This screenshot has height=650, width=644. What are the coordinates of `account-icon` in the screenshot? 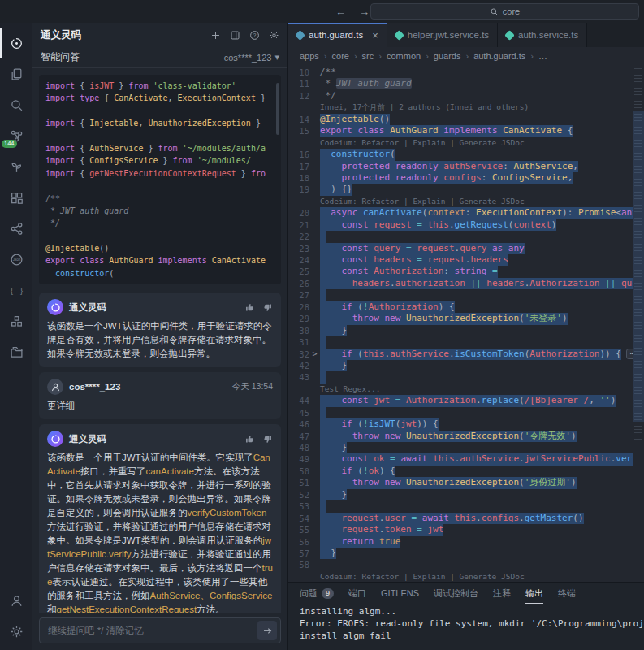 It's located at (16, 601).